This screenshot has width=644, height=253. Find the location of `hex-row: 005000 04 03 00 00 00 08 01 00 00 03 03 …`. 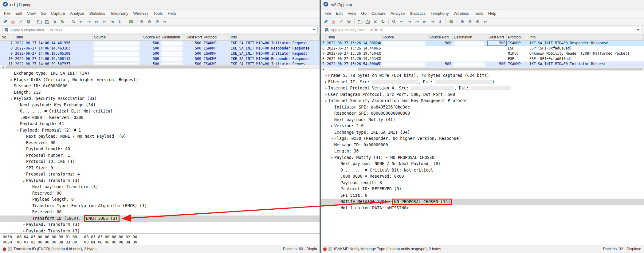

hex-row: 005000 04 03 00 00 00 08 01 00 00 03 03 … is located at coordinates (161, 237).